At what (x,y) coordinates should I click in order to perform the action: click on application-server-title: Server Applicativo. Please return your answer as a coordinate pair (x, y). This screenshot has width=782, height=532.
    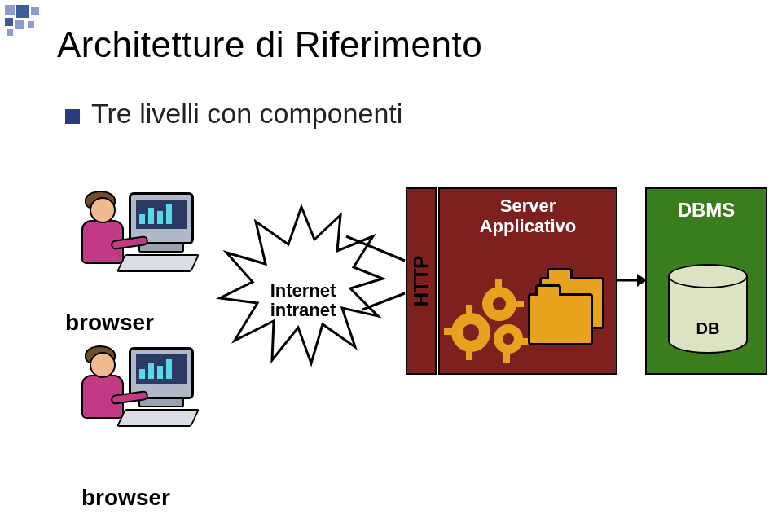
    Looking at the image, I should click on (528, 217).